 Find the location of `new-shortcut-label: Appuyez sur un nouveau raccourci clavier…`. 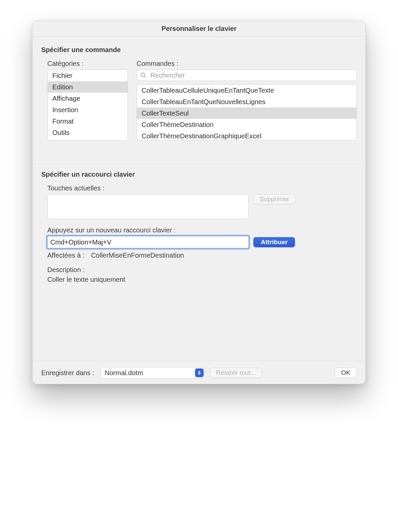

new-shortcut-label: Appuyez sur un nouveau raccourci clavier… is located at coordinates (202, 230).